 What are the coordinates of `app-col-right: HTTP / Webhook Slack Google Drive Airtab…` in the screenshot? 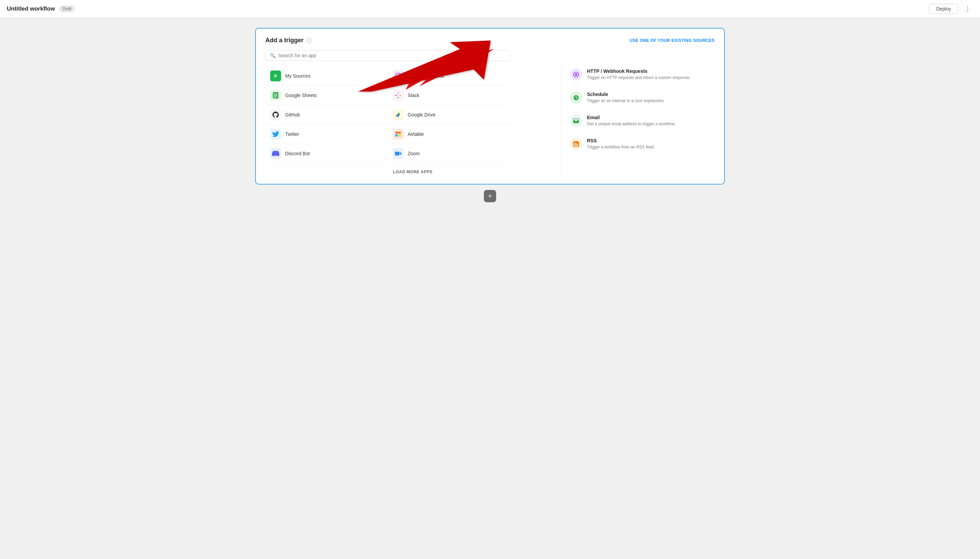 It's located at (449, 115).